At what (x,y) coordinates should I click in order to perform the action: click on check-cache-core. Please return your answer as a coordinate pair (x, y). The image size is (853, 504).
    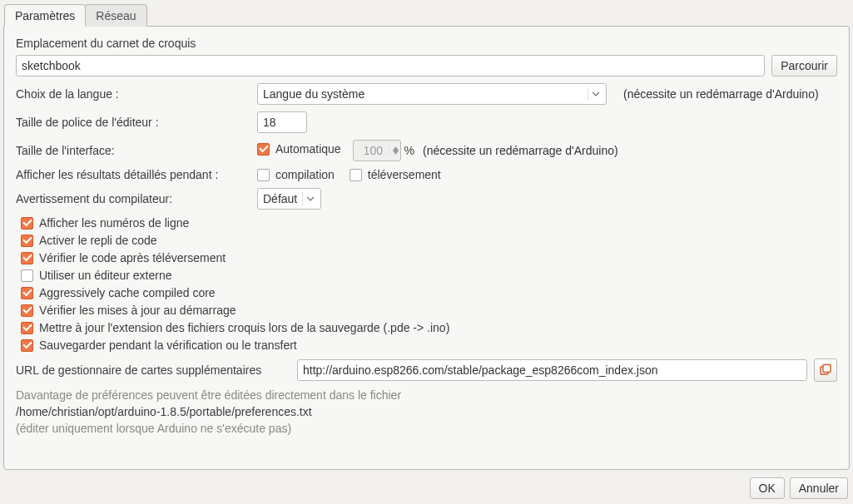
    Looking at the image, I should click on (27, 293).